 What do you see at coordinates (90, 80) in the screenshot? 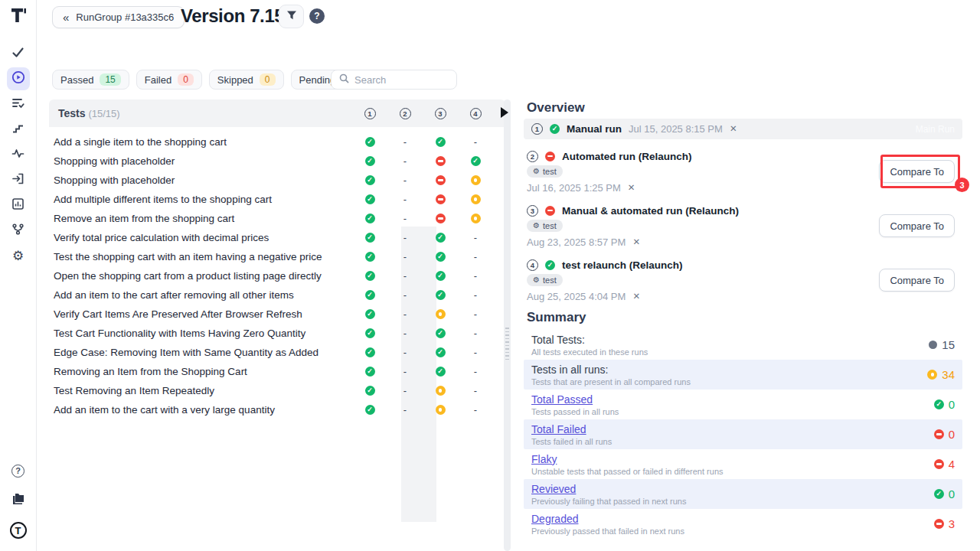
I see `filter-chip-passed: Passed15` at bounding box center [90, 80].